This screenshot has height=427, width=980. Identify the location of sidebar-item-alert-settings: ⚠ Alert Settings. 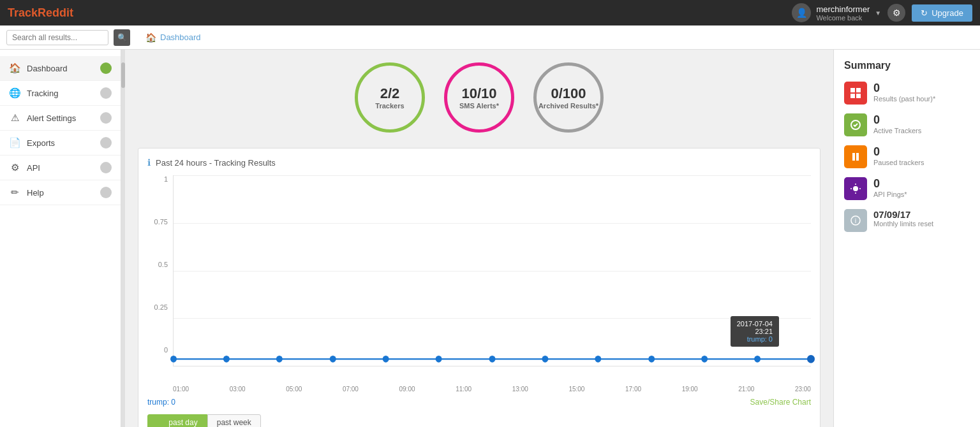
(60, 119).